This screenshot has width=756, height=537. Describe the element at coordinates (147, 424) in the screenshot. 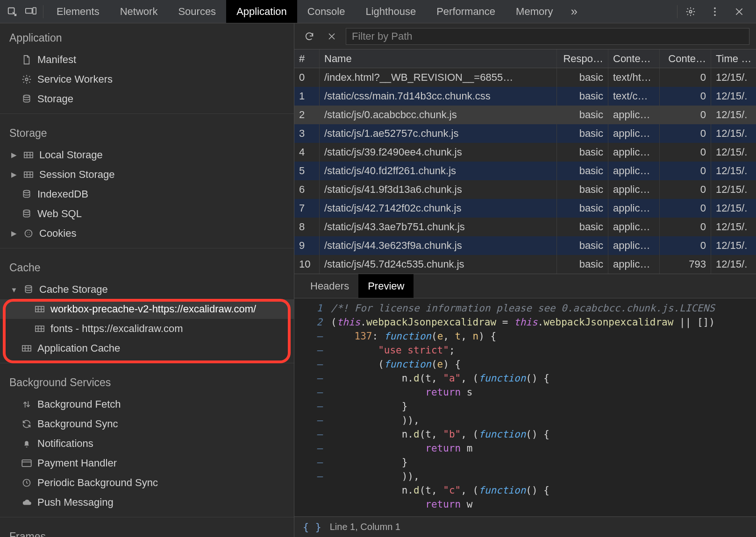

I see `sidebar-item-background-sync: Background Sync` at that location.